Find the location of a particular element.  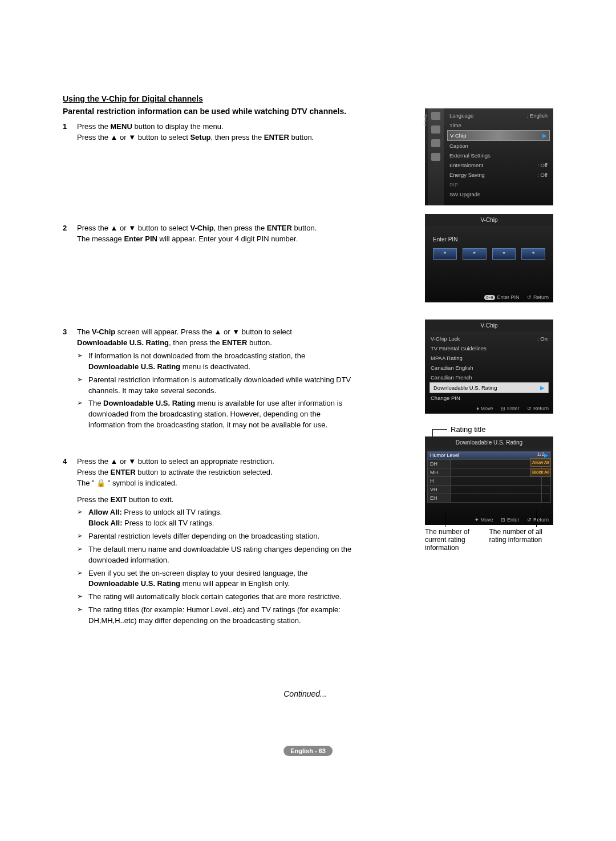

menu-icons is located at coordinates (436, 157).